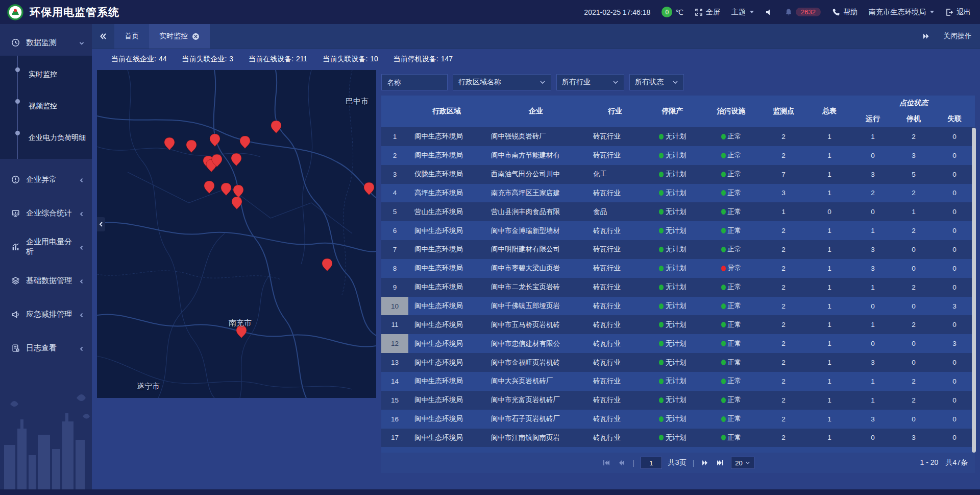 The image size is (980, 495). Describe the element at coordinates (705, 463) in the screenshot. I see `next-page-button` at that location.